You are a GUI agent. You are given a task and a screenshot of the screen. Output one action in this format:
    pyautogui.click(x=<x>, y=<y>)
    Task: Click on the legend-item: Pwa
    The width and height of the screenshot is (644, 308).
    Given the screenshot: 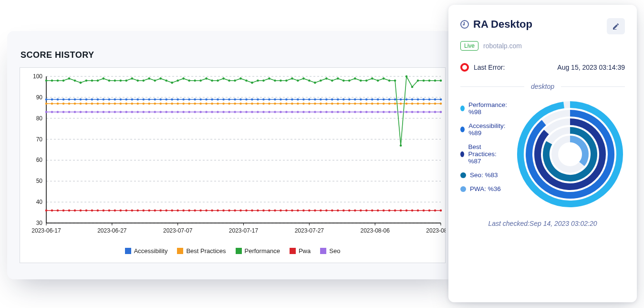 What is the action you would take?
    pyautogui.click(x=300, y=251)
    